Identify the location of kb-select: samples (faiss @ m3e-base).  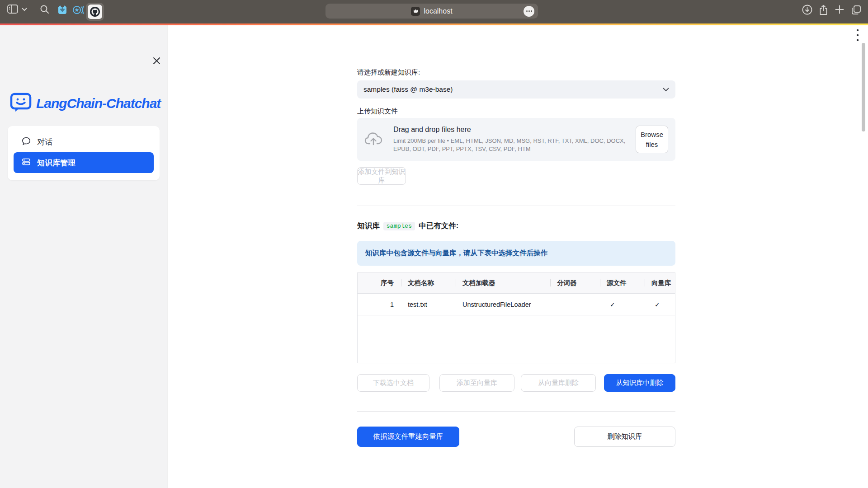
(516, 89).